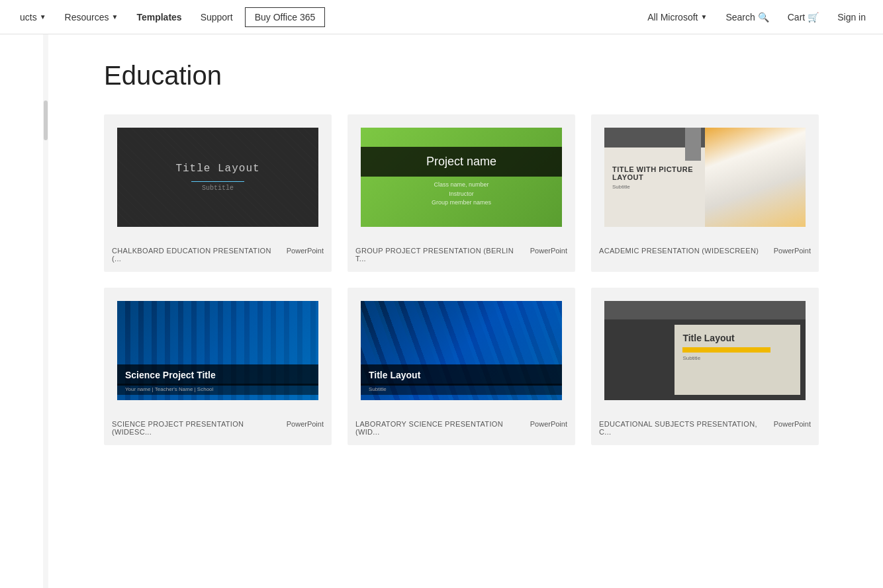 The image size is (883, 588). I want to click on chalkboard-name: CHALKBOARD EDUCATION PRESENTATION (..., so click(197, 255).